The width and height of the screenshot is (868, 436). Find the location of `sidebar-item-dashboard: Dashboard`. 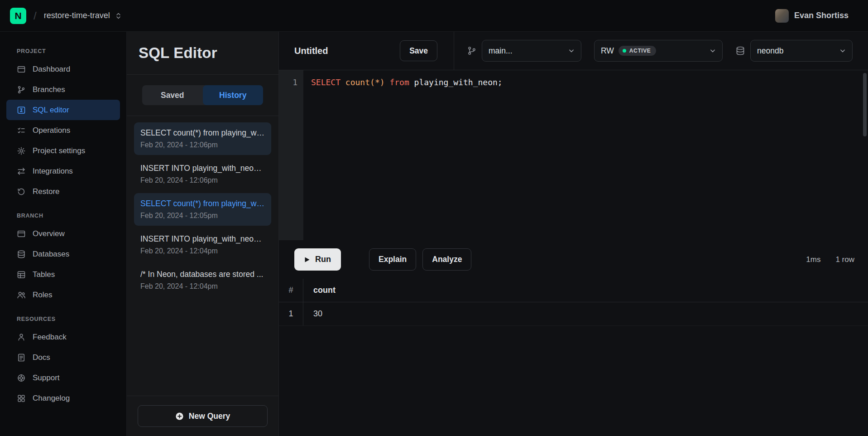

sidebar-item-dashboard: Dashboard is located at coordinates (63, 69).